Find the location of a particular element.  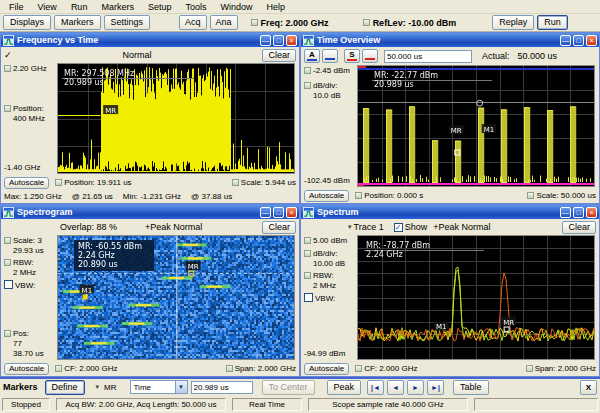

run-button: Run is located at coordinates (552, 22).